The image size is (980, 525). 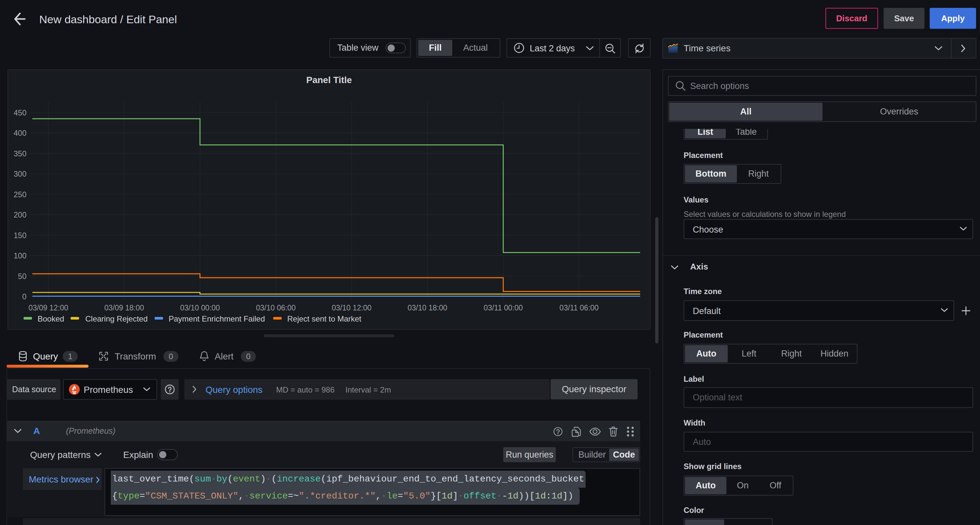 I want to click on svg-text: 03/10 06:00, so click(x=276, y=308).